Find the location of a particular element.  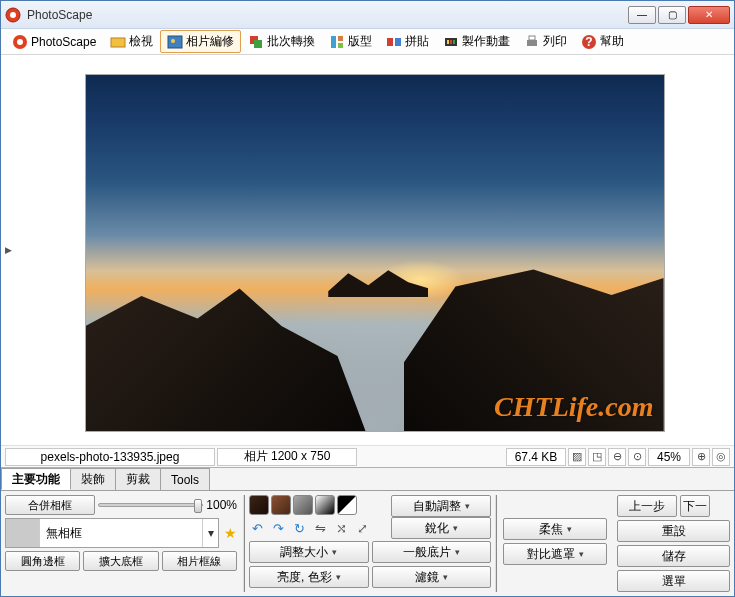

tab-batch: 批次轉換 is located at coordinates (282, 42).